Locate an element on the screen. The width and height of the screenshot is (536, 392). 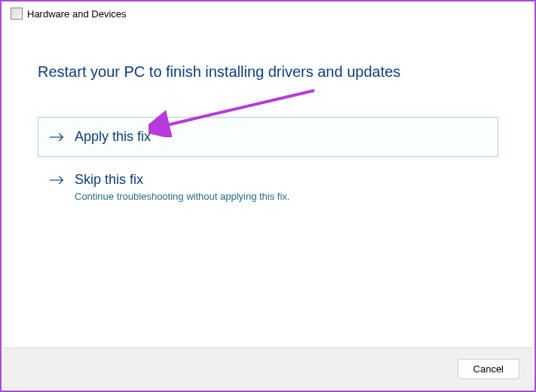
page-title: Restart your PC to finish installing dri… is located at coordinates (268, 72).